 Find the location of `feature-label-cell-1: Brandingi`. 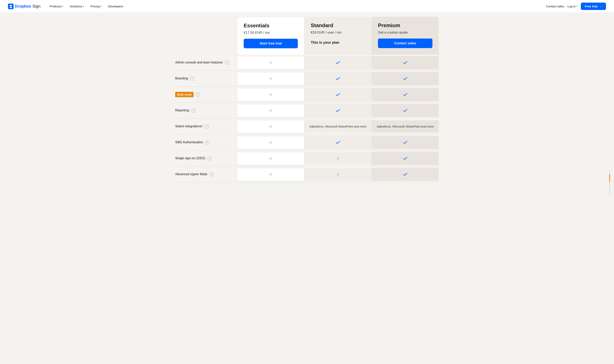

feature-label-cell-1: Brandingi is located at coordinates (206, 78).